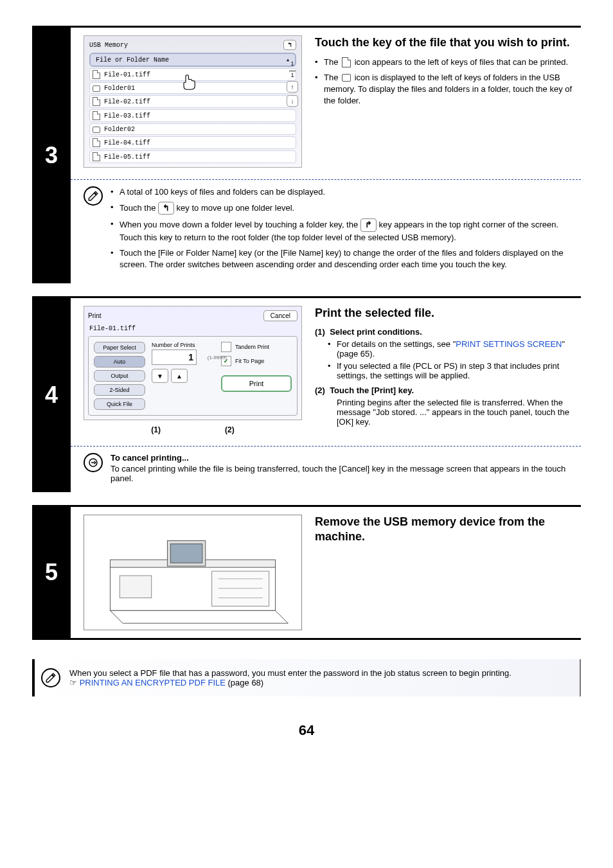 The height and width of the screenshot is (868, 613). I want to click on step-number-5: 5, so click(51, 572).